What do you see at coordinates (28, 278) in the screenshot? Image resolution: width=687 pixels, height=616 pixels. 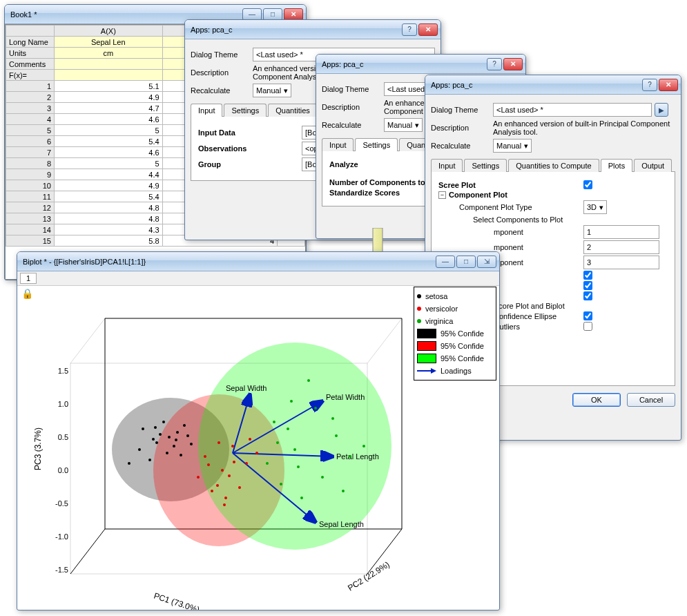 I see `layer-tab: 1` at bounding box center [28, 278].